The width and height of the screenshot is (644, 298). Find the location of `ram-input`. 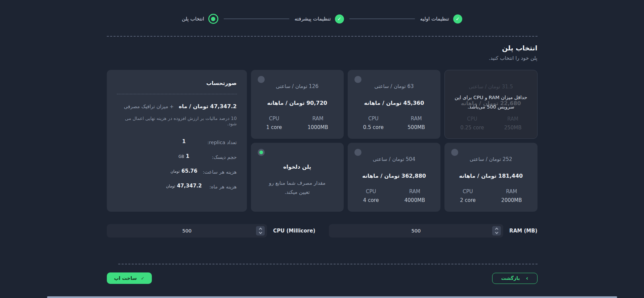

ram-input is located at coordinates (416, 231).